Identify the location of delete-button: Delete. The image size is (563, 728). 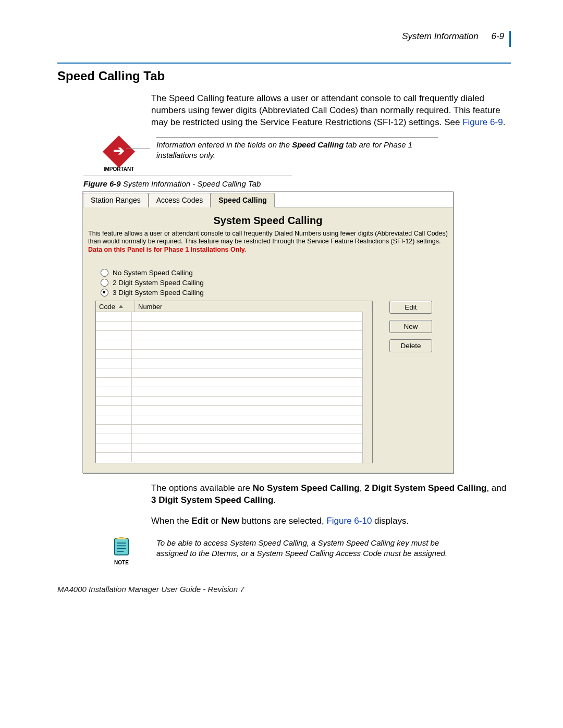
(411, 346).